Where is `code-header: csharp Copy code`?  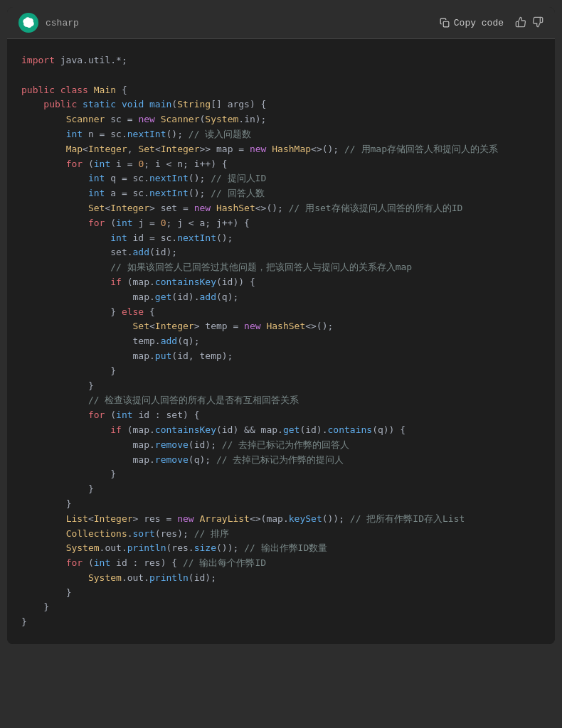
code-header: csharp Copy code is located at coordinates (281, 23).